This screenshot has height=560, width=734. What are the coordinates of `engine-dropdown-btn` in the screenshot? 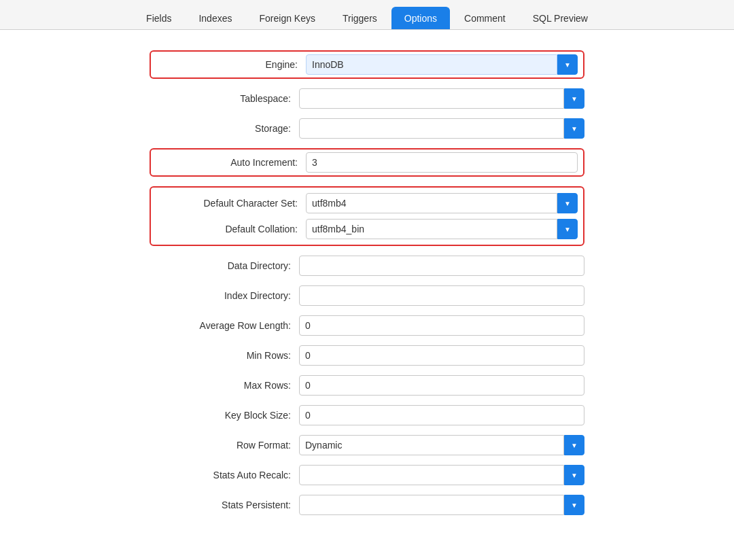 It's located at (567, 65).